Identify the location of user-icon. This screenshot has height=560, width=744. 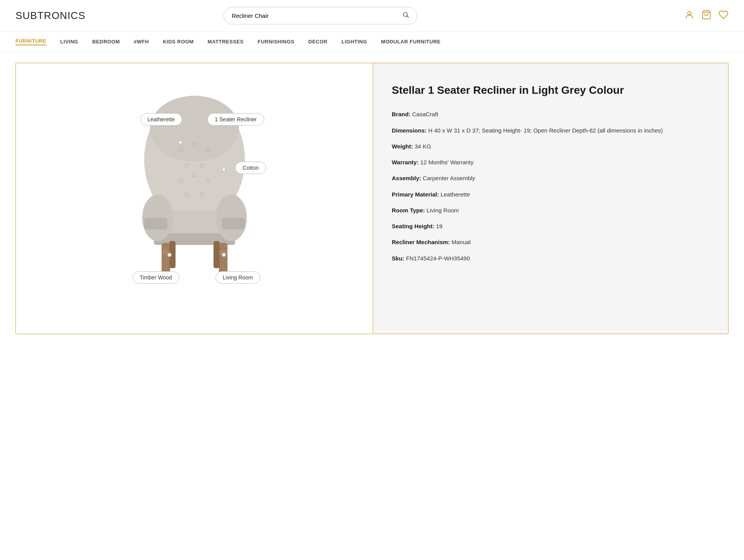
(689, 16).